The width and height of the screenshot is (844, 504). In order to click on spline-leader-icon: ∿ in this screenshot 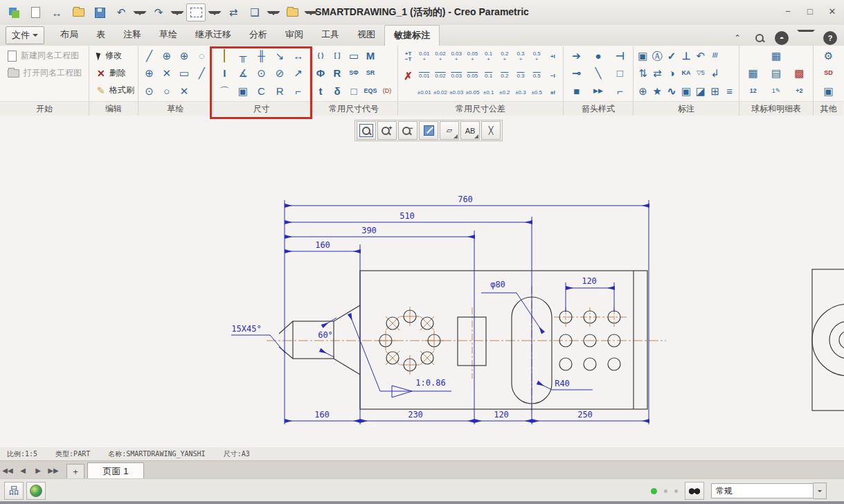, I will do `click(672, 91)`.